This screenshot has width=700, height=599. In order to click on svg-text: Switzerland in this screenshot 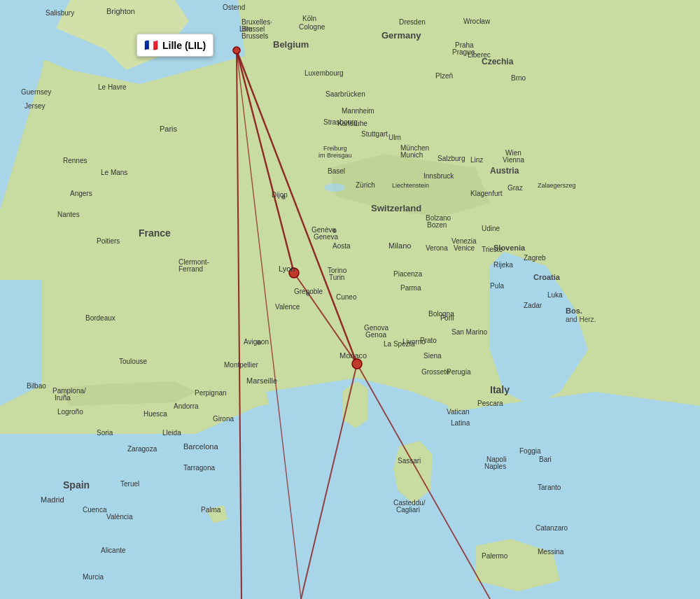, I will do `click(396, 209)`.